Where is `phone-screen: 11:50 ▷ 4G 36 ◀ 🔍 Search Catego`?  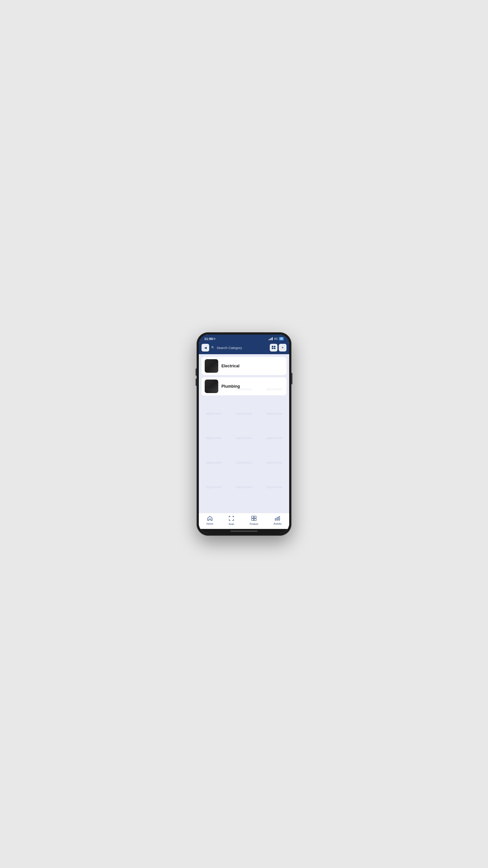
phone-screen: 11:50 ▷ 4G 36 ◀ 🔍 Search Catego is located at coordinates (244, 434).